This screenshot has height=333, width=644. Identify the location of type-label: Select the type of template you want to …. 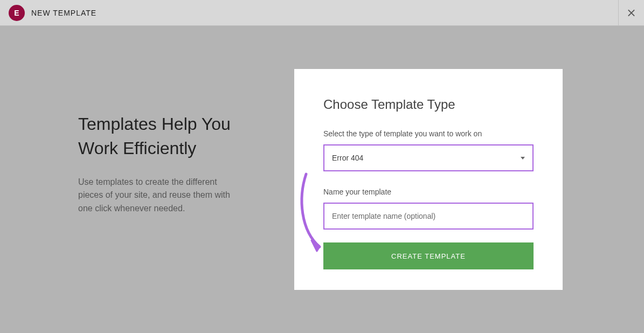
(428, 134).